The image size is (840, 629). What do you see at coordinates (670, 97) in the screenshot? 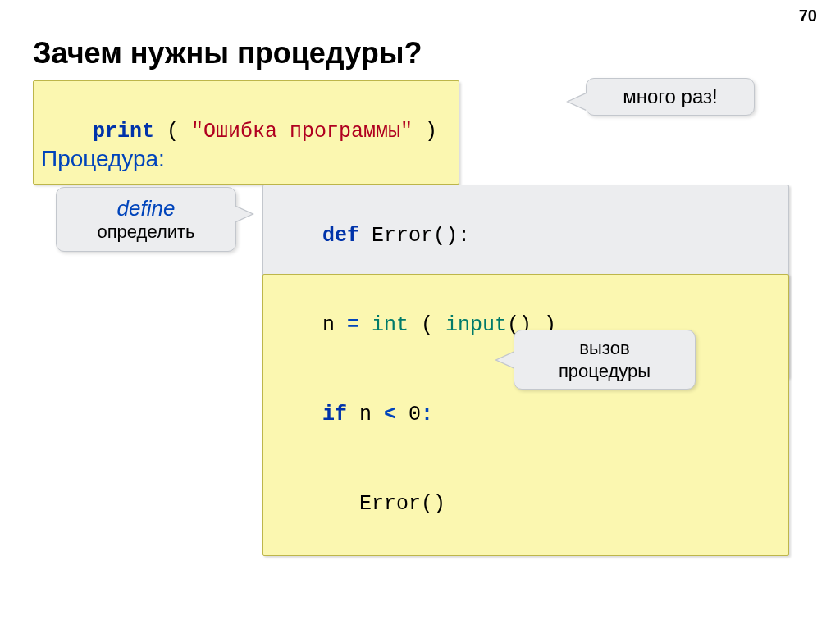
I see `callout-many-times: много раз!` at bounding box center [670, 97].